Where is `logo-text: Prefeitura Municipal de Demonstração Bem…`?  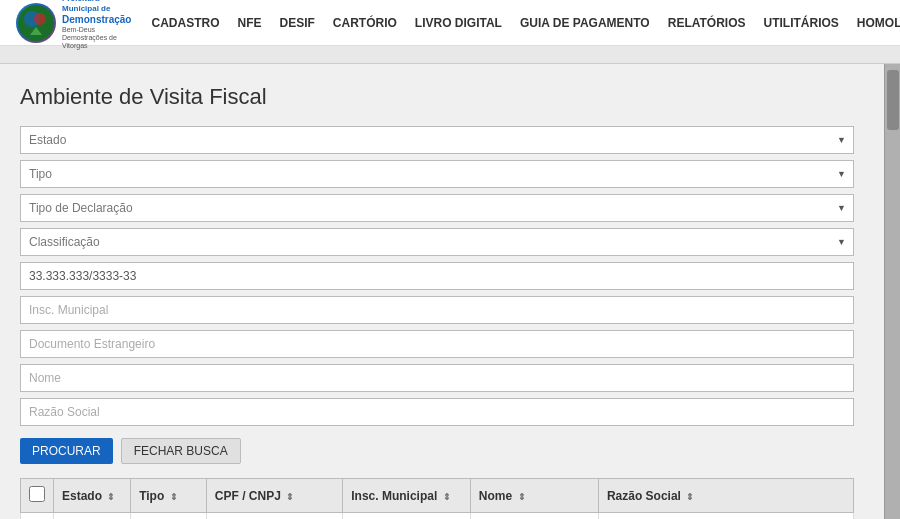 logo-text: Prefeitura Municipal de Demonstração Bem… is located at coordinates (96, 26).